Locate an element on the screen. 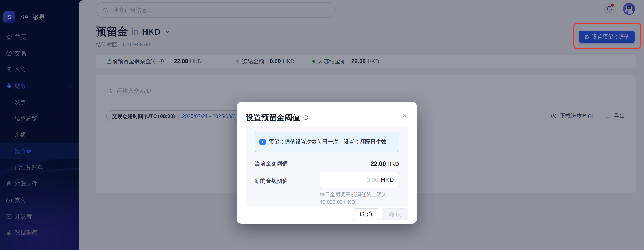  cancel-button: 取 消 is located at coordinates (366, 214).